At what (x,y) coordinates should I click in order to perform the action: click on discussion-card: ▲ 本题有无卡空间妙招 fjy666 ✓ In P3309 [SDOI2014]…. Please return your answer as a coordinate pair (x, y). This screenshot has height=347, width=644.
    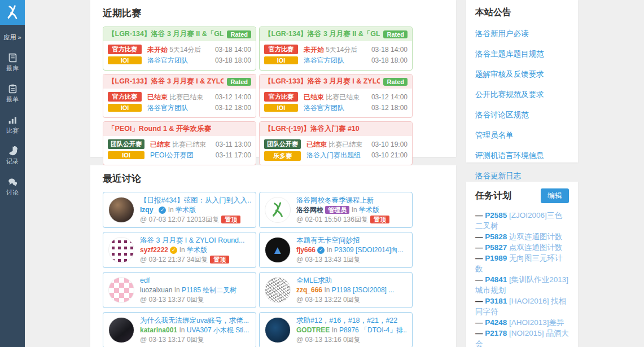
    Looking at the image, I should click on (336, 250).